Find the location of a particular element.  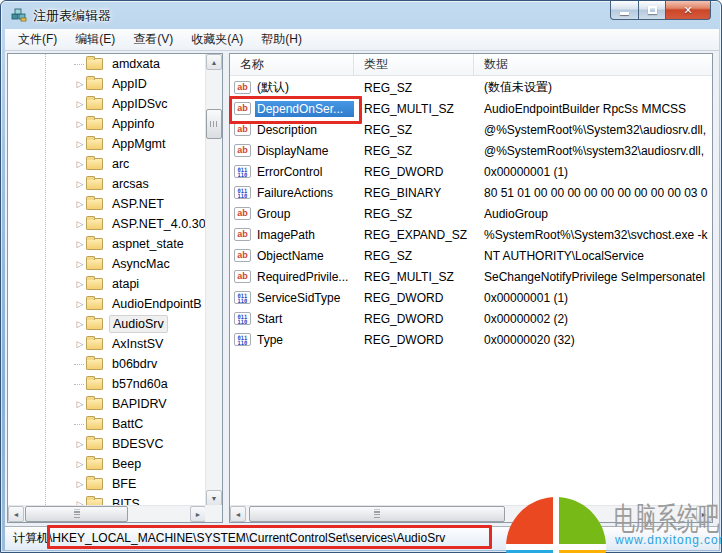

value-name: RequiredPrivile... is located at coordinates (304, 277).